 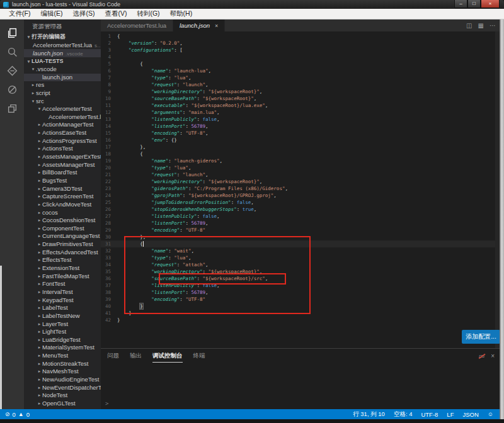 What do you see at coordinates (300, 264) in the screenshot?
I see `code-line: 34 "request": "attach",` at bounding box center [300, 264].